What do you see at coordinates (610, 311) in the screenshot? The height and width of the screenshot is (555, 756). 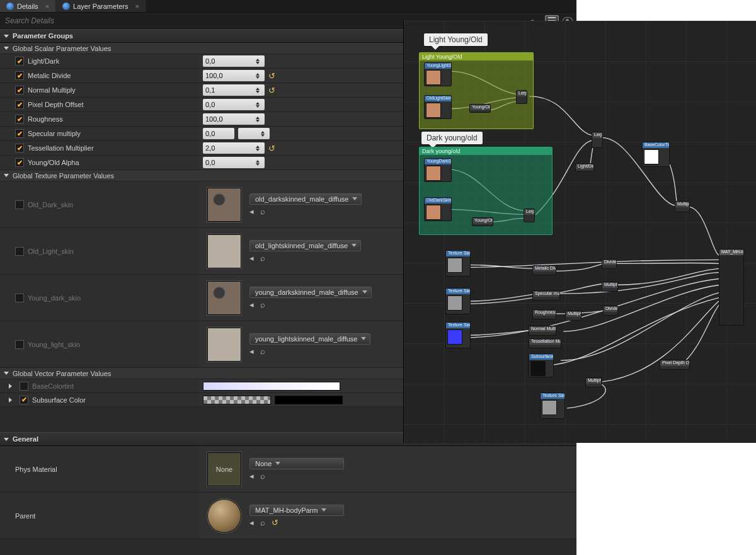 I see `node-divide-2: Divide` at bounding box center [610, 311].